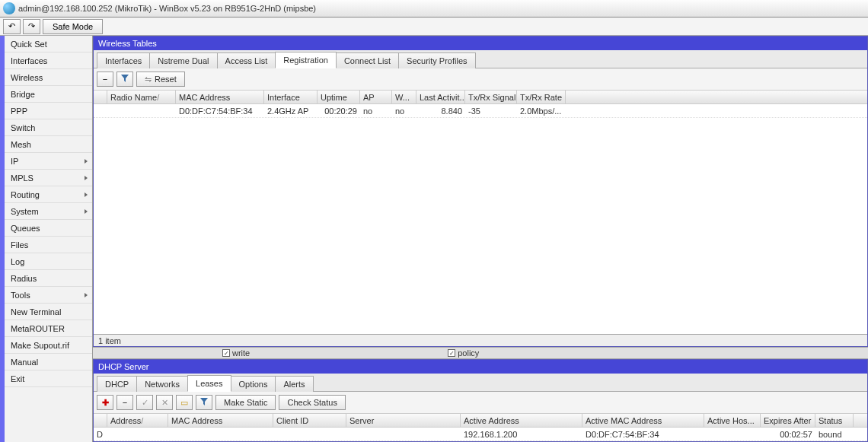 The image size is (868, 442). I want to click on column-header: Address /, so click(138, 420).